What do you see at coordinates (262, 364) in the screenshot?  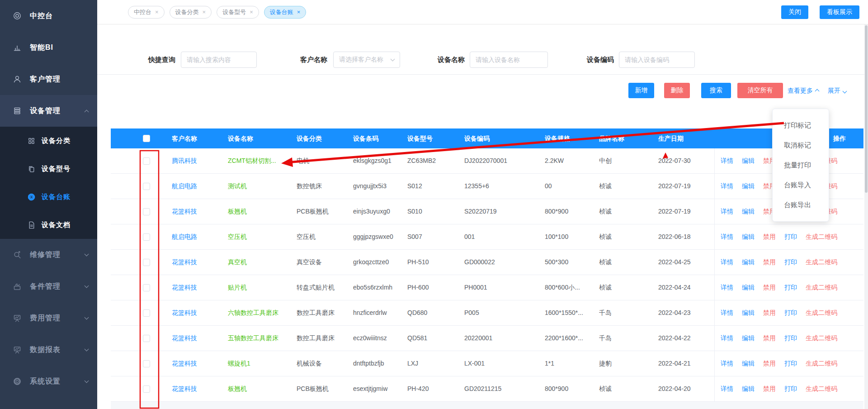 I see `cell-device-name: 螺旋机1` at bounding box center [262, 364].